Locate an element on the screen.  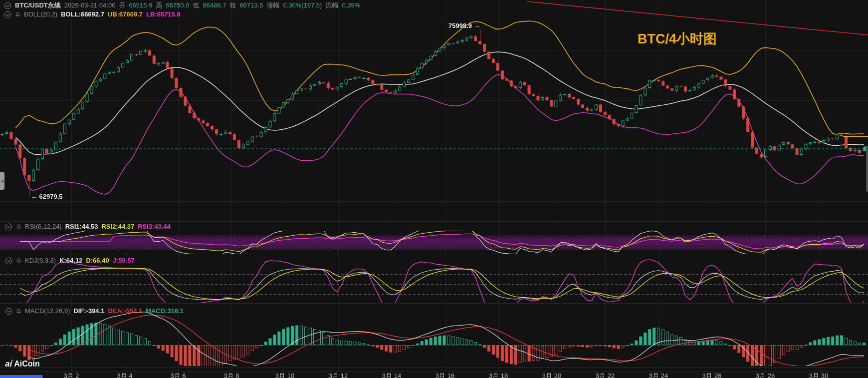
amplitude-label: 振幅 is located at coordinates (332, 5).